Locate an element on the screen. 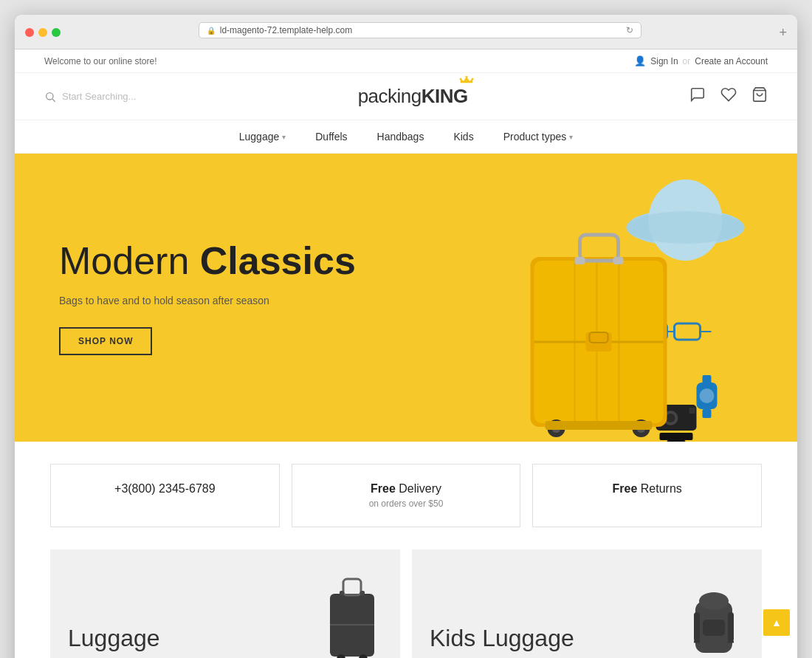 The height and width of the screenshot is (658, 812). logo-packing: packing is located at coordinates (390, 96).